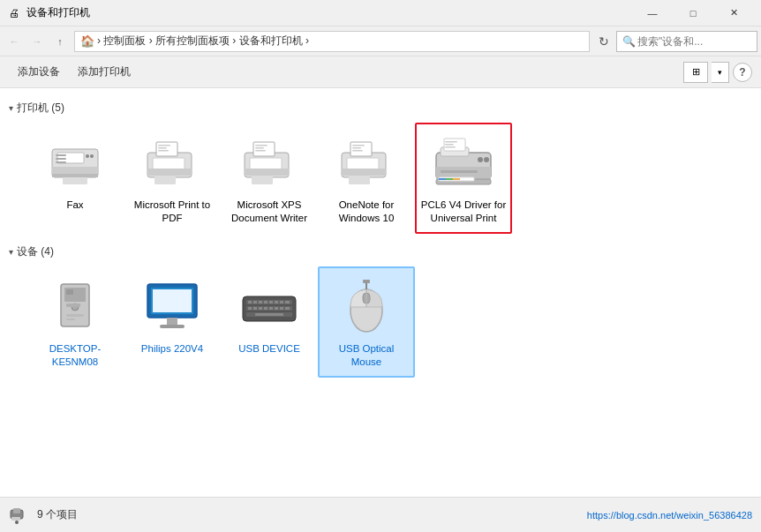  What do you see at coordinates (463, 212) in the screenshot?
I see `pcl6-label: PCL6 V4 Driver for Universal Print` at bounding box center [463, 212].